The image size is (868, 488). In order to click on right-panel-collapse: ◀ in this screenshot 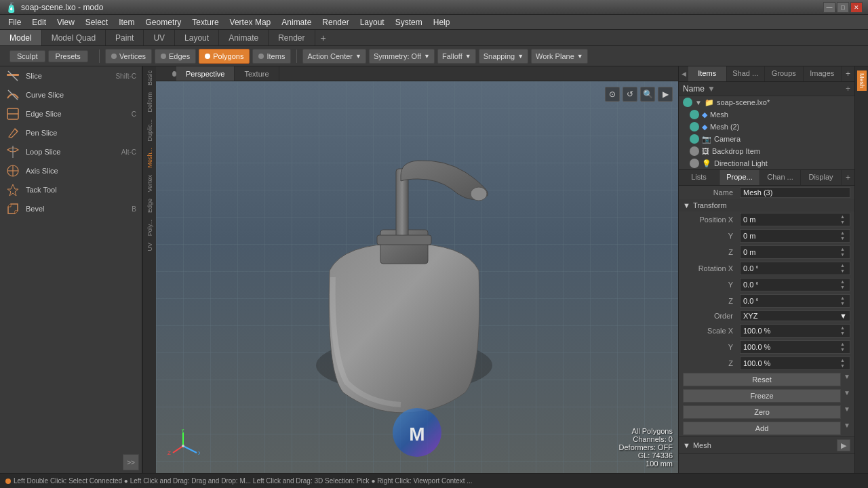, I will do `click(684, 74)`.